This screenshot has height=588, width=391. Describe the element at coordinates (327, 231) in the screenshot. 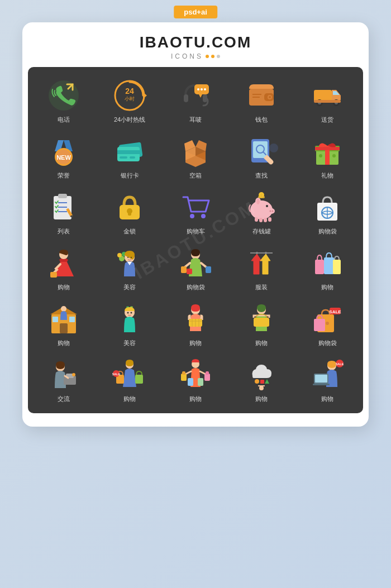

I see `shopbag-globe-label: 购物袋` at that location.